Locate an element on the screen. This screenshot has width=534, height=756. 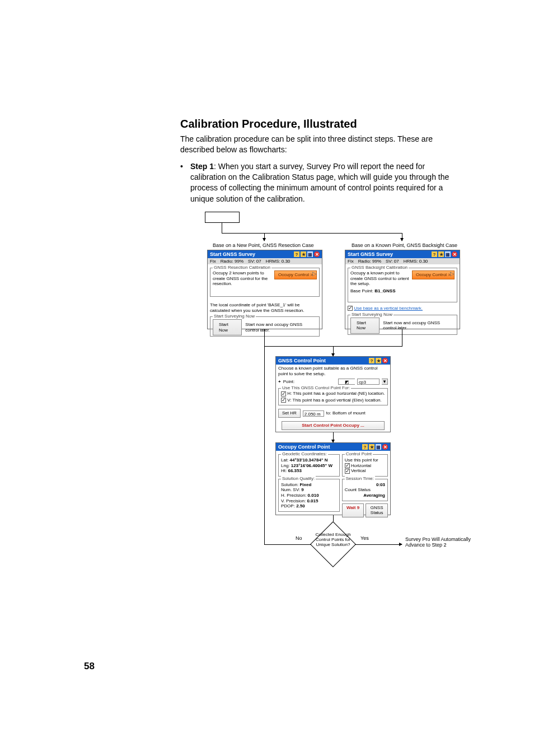
step-label: Step 1 is located at coordinates (202, 166).